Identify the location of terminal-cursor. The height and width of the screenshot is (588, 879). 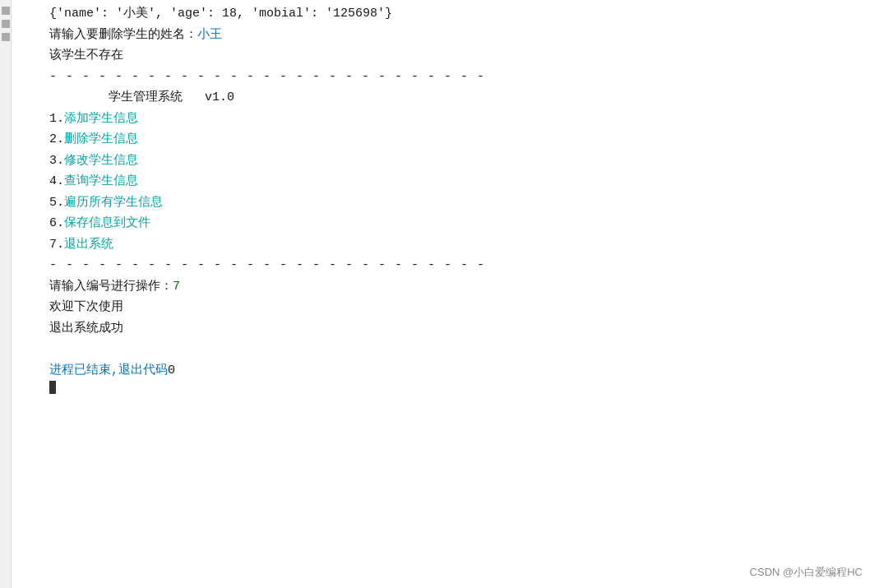
(53, 387).